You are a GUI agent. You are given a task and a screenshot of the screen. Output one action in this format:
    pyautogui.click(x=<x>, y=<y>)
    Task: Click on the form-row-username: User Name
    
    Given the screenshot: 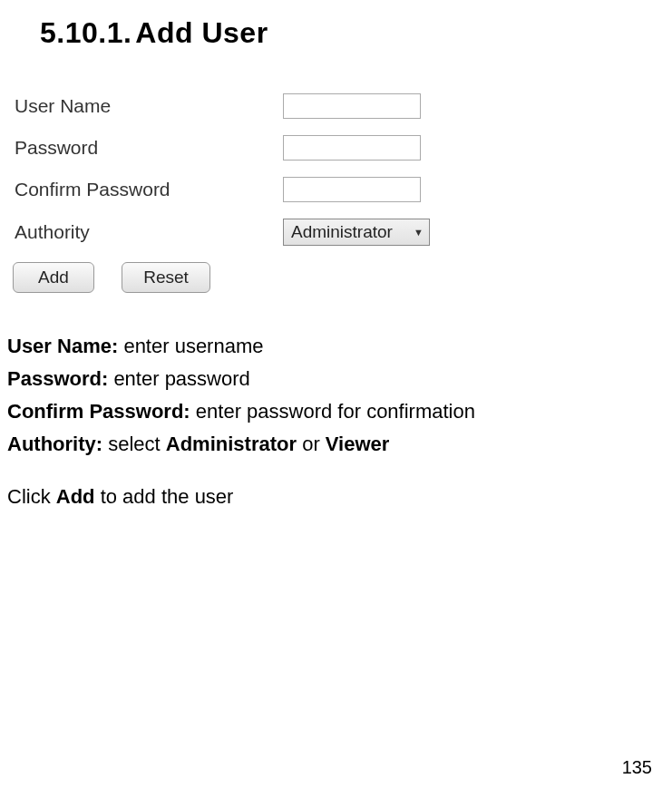 What is the action you would take?
    pyautogui.click(x=341, y=106)
    